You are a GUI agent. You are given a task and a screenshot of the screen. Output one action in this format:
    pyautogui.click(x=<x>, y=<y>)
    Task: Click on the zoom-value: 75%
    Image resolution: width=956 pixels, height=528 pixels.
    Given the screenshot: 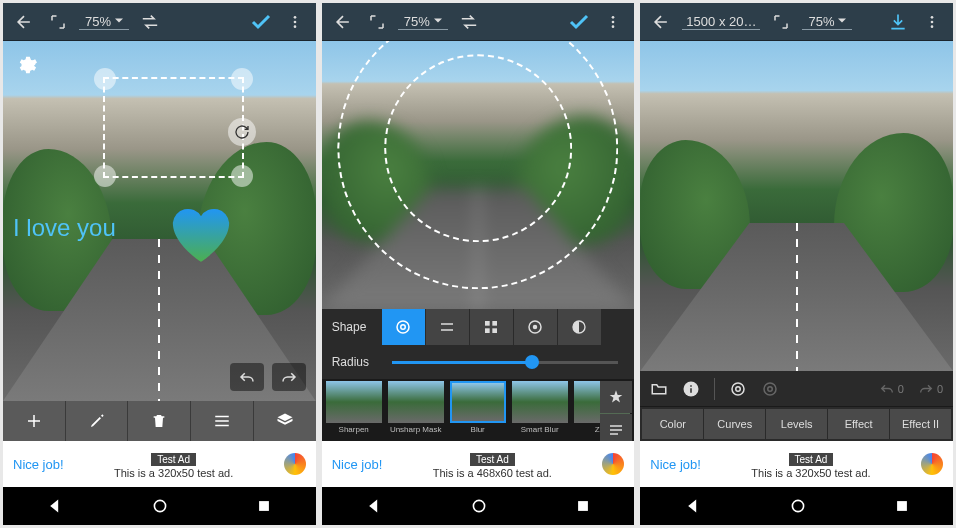 What is the action you would take?
    pyautogui.click(x=821, y=22)
    